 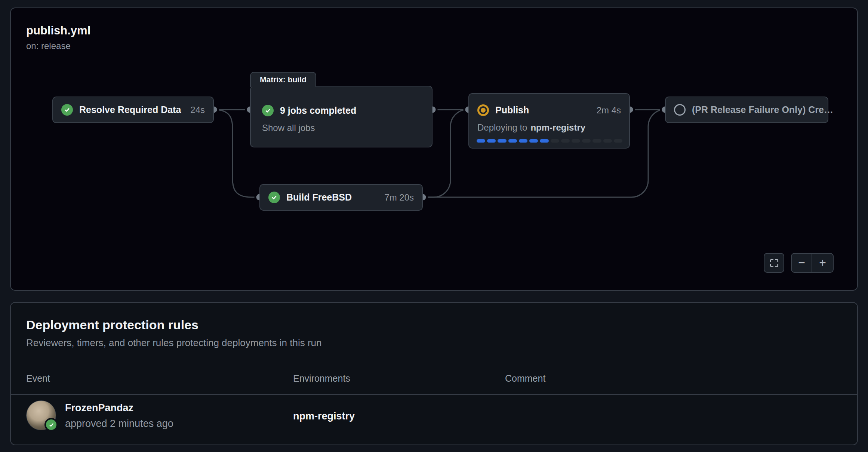 I want to click on matrix-group-tab: Matrix: build, so click(x=283, y=79).